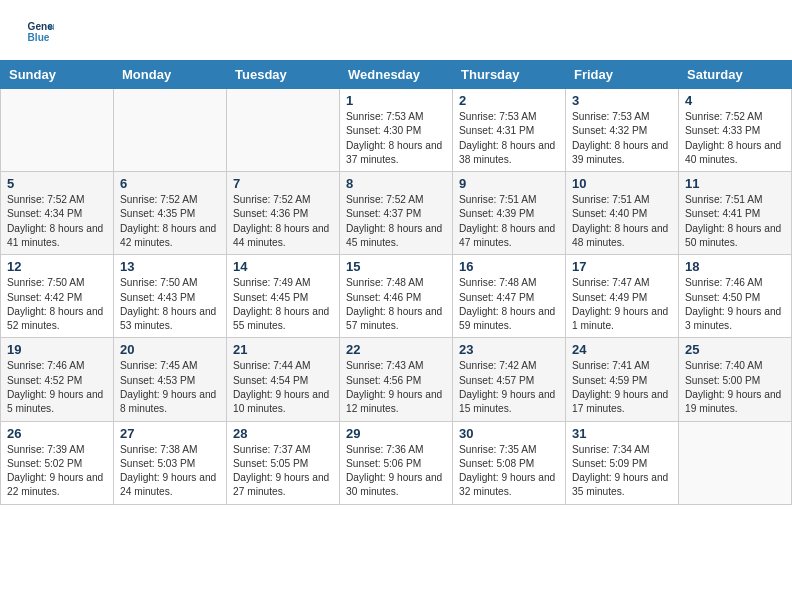 The image size is (792, 612). I want to click on calendar-cell: 1Sunrise: 7:53 AMSunset: 4:30 PMDaylight…, so click(396, 130).